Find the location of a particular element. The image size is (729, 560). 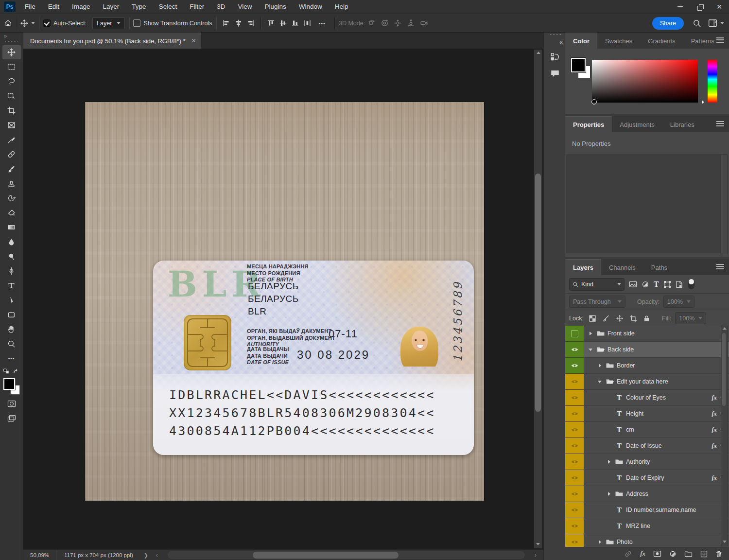

toolbar-collapse-icon: » is located at coordinates (12, 36).